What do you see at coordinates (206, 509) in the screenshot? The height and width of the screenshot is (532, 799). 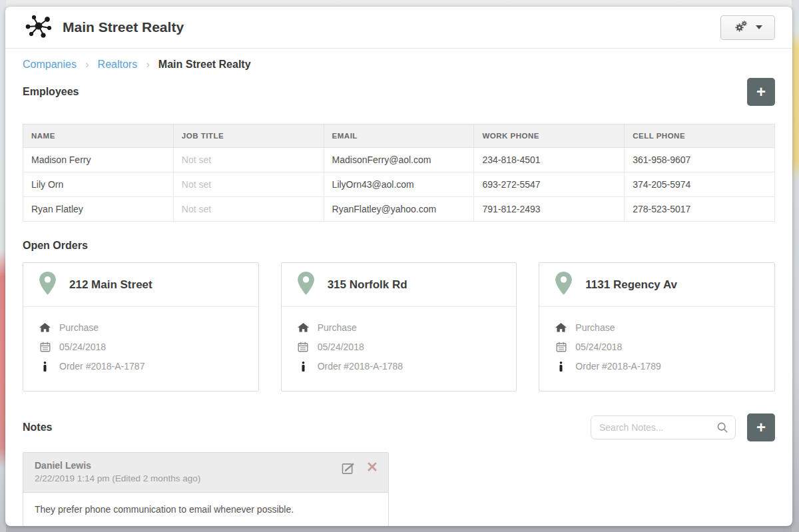 I see `note-text: They prefer phone communication to email…` at bounding box center [206, 509].